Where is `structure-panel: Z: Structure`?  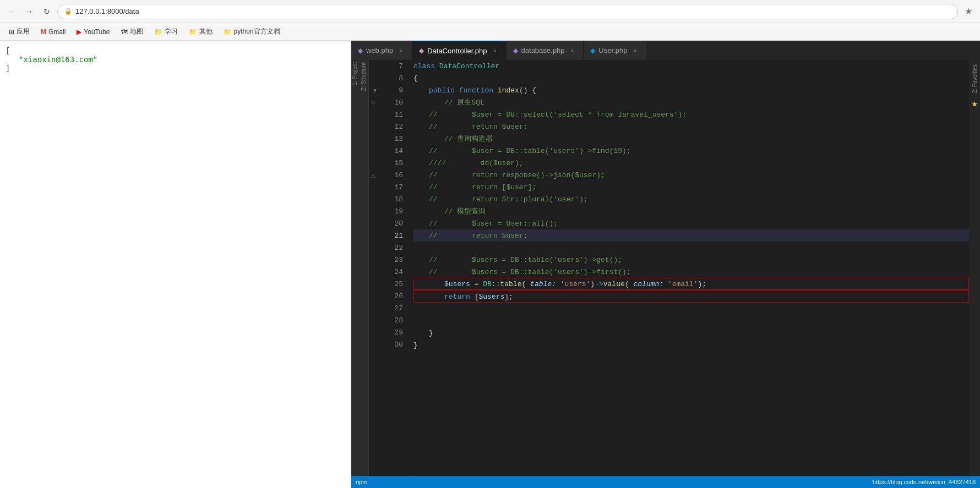
structure-panel: Z: Structure is located at coordinates (364, 268).